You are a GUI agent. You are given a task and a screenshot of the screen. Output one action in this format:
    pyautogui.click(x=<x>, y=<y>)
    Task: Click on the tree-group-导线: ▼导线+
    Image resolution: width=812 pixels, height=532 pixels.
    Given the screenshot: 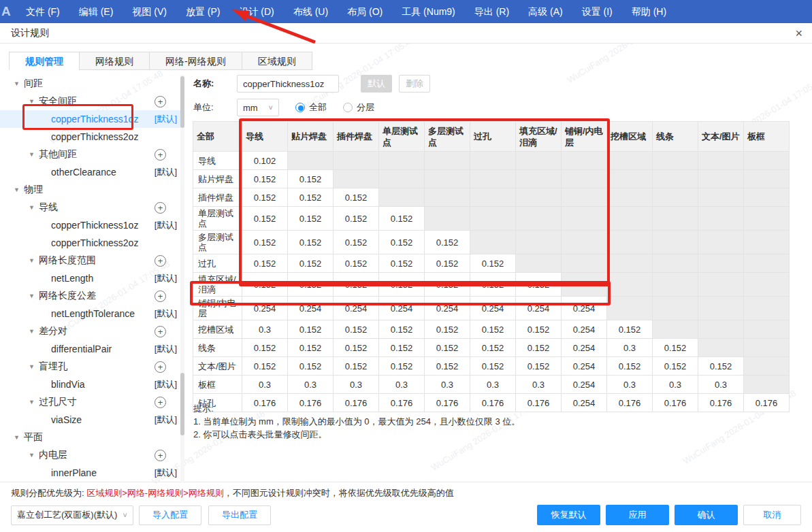 What is the action you would take?
    pyautogui.click(x=91, y=207)
    